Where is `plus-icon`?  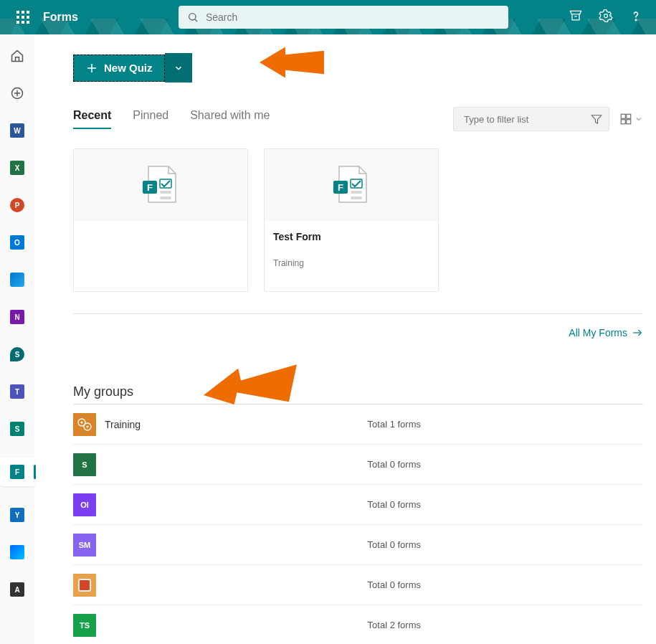 plus-icon is located at coordinates (92, 68).